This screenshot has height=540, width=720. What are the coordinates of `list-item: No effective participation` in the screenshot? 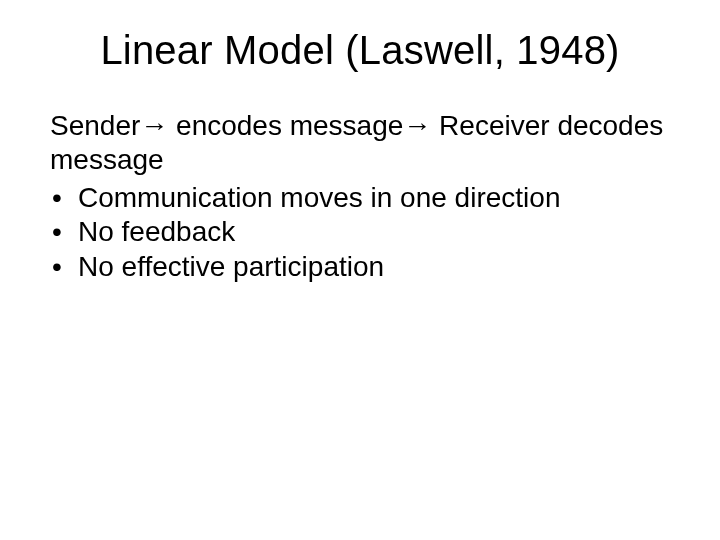 It's located at (360, 267).